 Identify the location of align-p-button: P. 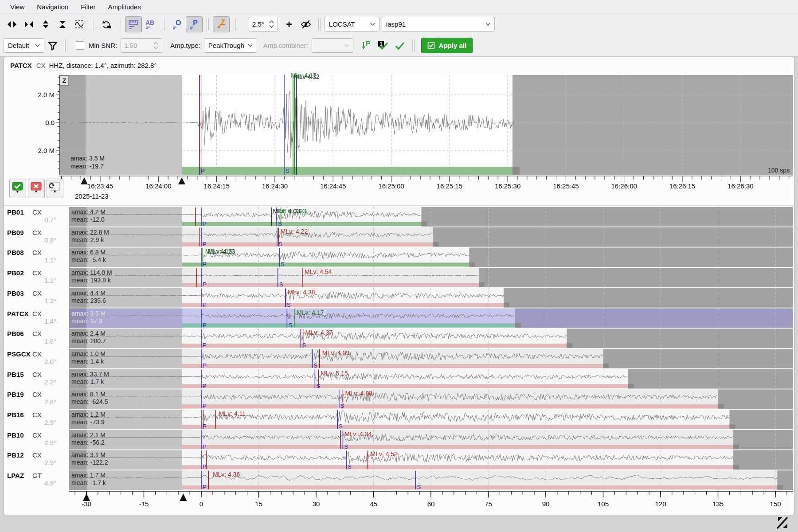
(194, 24).